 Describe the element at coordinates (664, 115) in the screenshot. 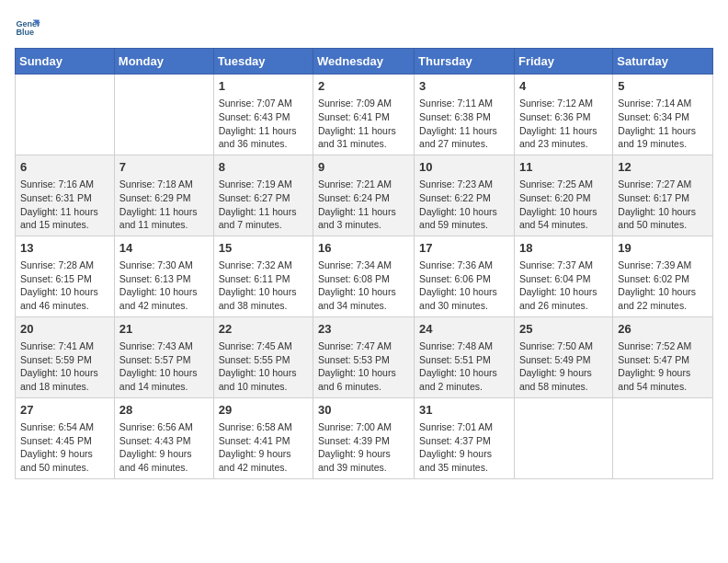

I see `calendar-cell: 5Sunrise: 7:14 AM Sunset: 6:34 PM Daylig…` at that location.